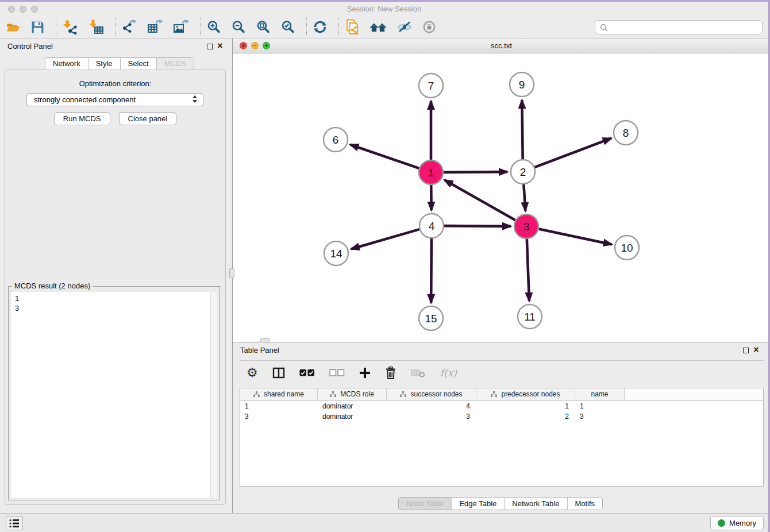 The width and height of the screenshot is (770, 532). I want to click on clone-network-icon, so click(352, 27).